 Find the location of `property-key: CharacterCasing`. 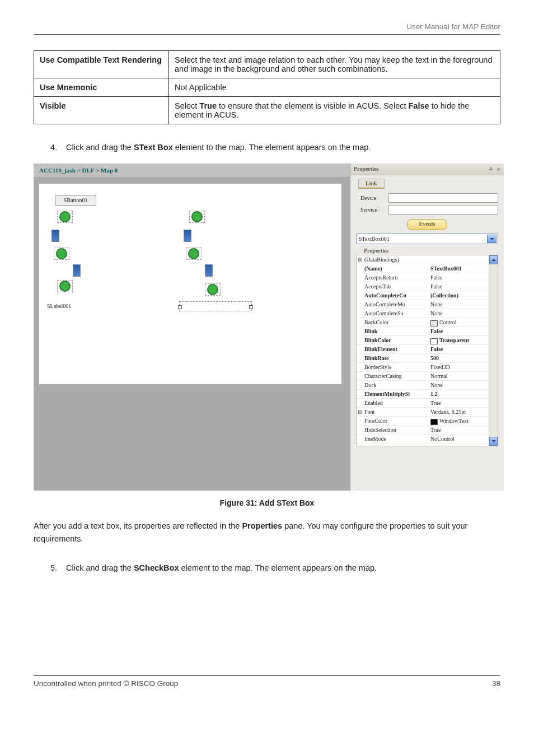

property-key: CharacterCasing is located at coordinates (397, 376).